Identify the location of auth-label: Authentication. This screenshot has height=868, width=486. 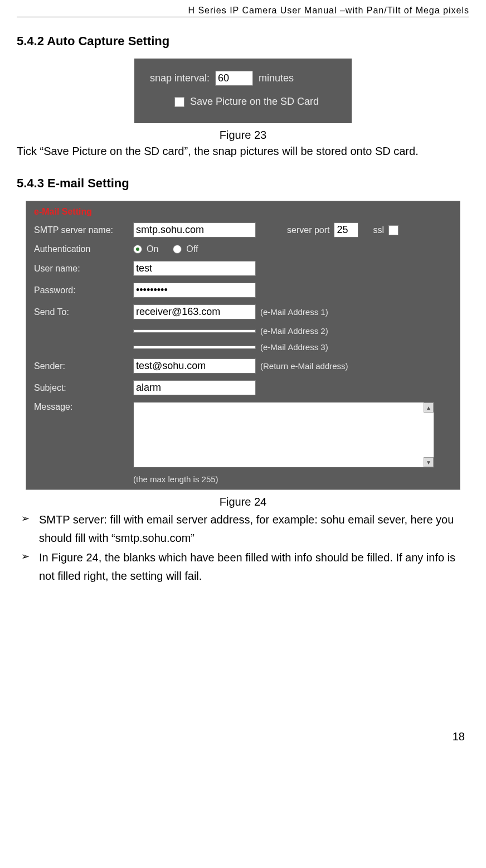
(81, 249).